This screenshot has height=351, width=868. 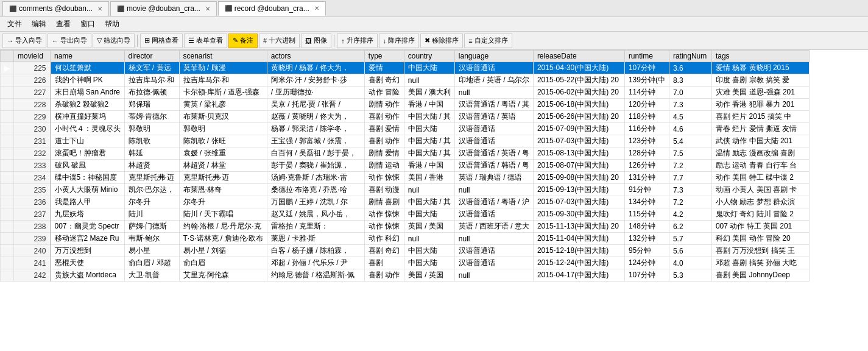 I want to click on cell-ratingNum: 7.2, so click(x=690, y=202).